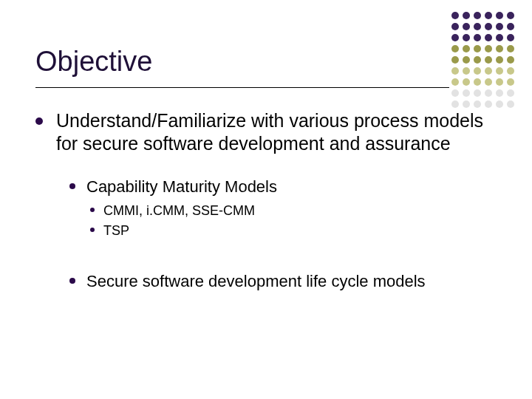 Image resolution: width=532 pixels, height=399 pixels. Describe the element at coordinates (295, 211) in the screenshot. I see `list-item-text: CMMI, i.CMM, SSE-CMM` at that location.